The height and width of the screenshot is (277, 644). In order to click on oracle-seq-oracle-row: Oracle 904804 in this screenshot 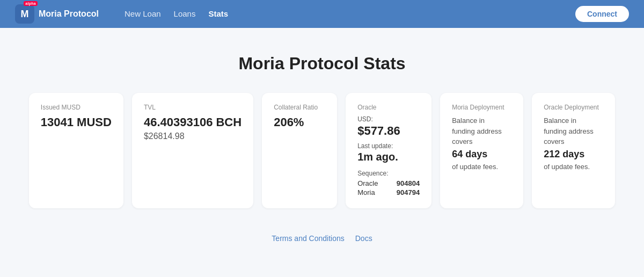, I will do `click(389, 184)`.